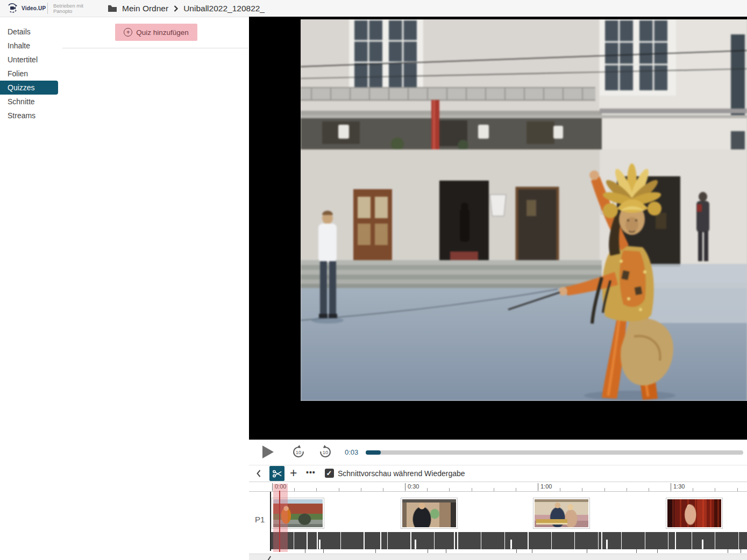 The width and height of the screenshot is (747, 560). What do you see at coordinates (29, 32) in the screenshot?
I see `sidebar-item-details: Details` at bounding box center [29, 32].